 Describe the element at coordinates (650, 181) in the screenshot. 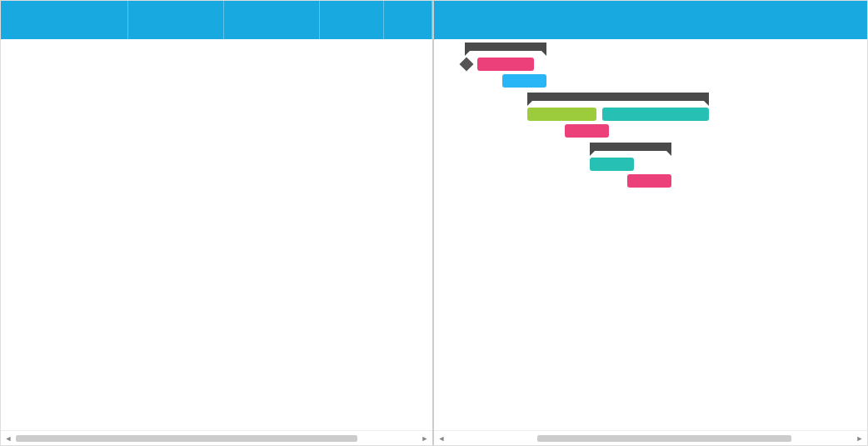

I see `task-bar-self-testing` at that location.